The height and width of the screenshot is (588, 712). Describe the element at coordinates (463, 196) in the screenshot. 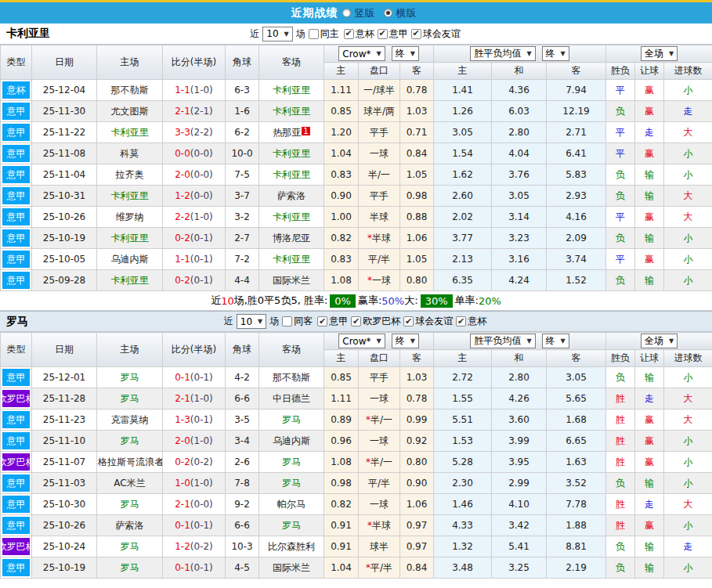

I see `avg-home-cell: 2.60` at that location.